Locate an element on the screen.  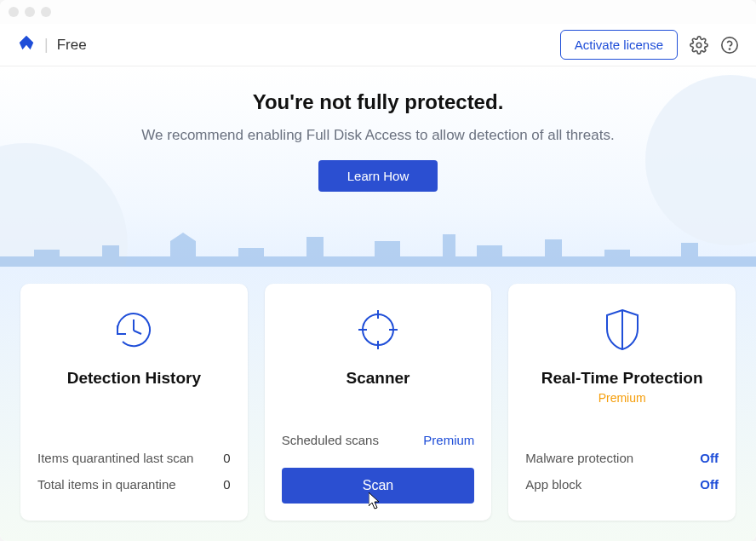
activate-license-button: Activate license is located at coordinates (619, 44).